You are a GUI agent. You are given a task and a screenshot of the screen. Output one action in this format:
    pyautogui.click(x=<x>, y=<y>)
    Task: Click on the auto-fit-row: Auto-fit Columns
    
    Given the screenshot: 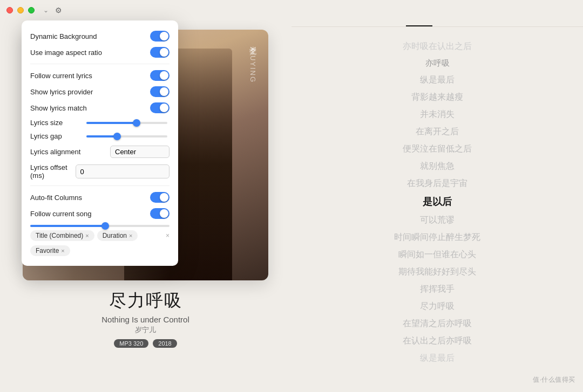 What is the action you would take?
    pyautogui.click(x=100, y=197)
    